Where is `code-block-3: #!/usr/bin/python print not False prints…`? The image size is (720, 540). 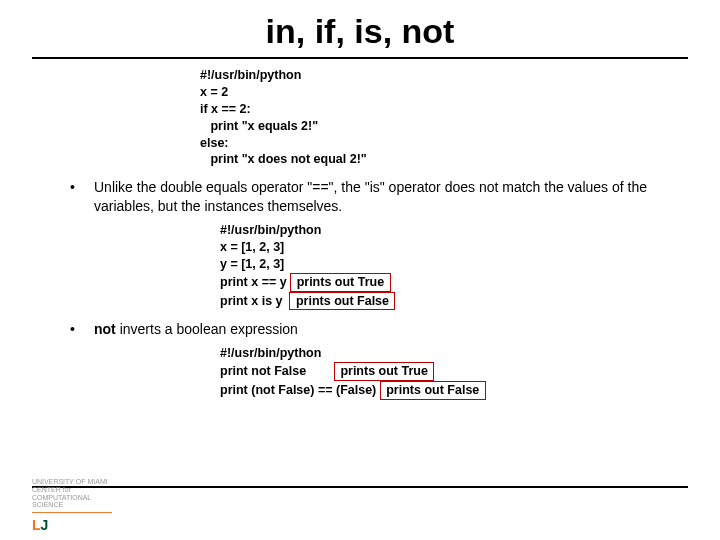 code-block-3: #!/usr/bin/python print not False prints… is located at coordinates (470, 372).